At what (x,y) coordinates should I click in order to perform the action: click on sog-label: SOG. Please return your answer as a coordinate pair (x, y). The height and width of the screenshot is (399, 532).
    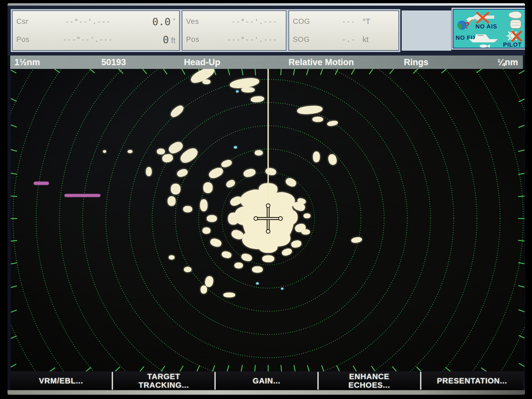
    Looking at the image, I should click on (306, 40).